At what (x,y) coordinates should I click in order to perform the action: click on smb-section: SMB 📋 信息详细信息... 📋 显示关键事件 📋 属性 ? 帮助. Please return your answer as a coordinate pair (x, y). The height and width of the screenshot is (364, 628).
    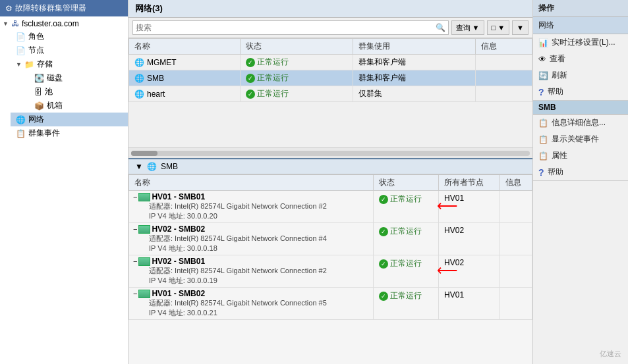
    Looking at the image, I should click on (581, 141).